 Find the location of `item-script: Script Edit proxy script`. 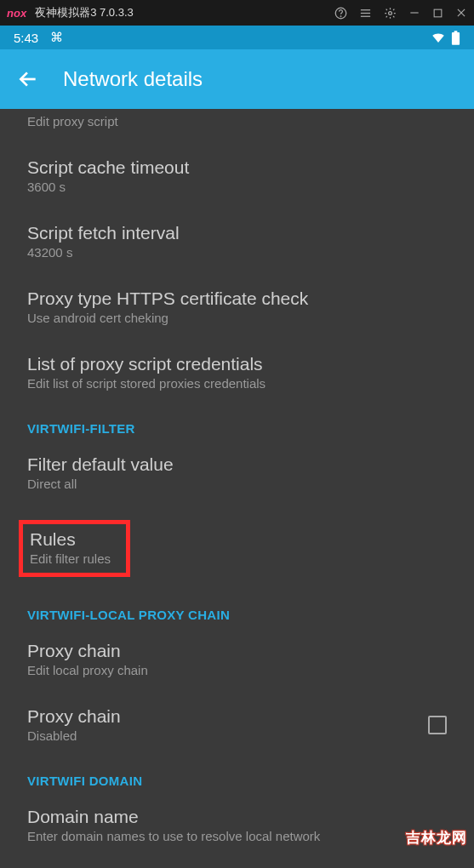

item-script: Script Edit proxy script is located at coordinates (237, 126).